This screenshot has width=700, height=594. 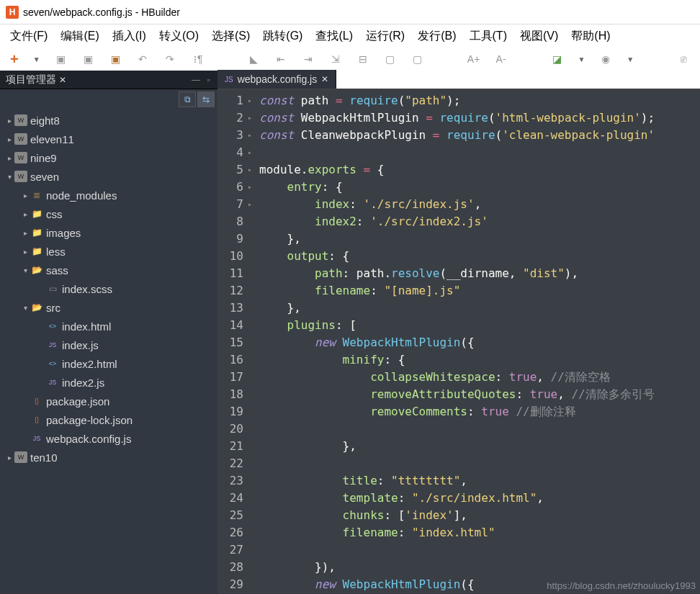 I want to click on window-title: seven/webpack.config.js - HBuilder, so click(x=102, y=12).